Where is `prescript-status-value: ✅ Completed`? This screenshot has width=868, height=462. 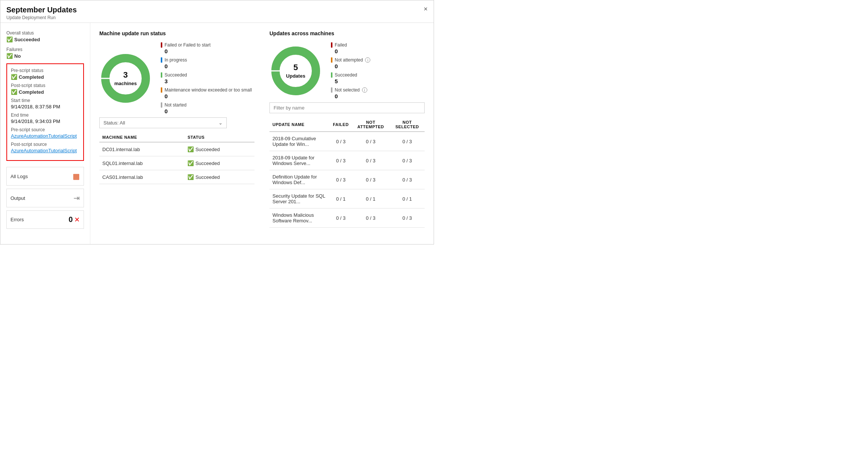
prescript-status-value: ✅ Completed is located at coordinates (45, 77).